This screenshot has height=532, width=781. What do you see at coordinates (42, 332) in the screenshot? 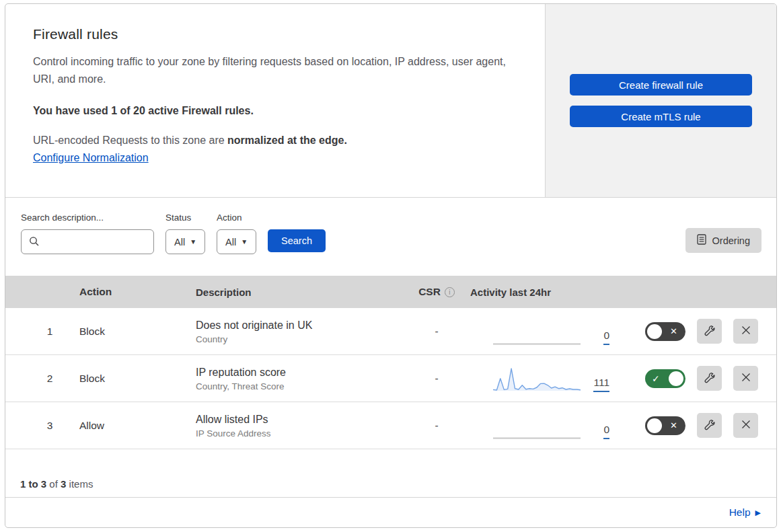
I see `rule-priority: 1` at bounding box center [42, 332].